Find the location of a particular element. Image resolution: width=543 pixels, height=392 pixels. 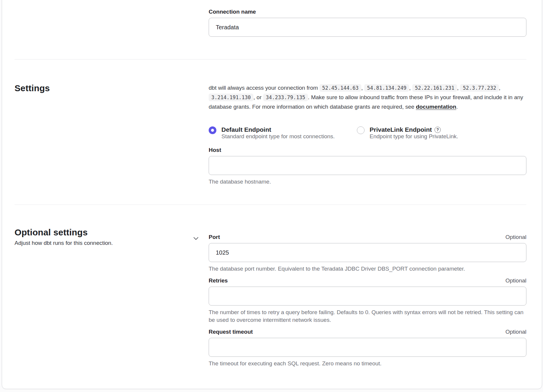

ip-address-chip: 34.233.79.135 is located at coordinates (286, 97).